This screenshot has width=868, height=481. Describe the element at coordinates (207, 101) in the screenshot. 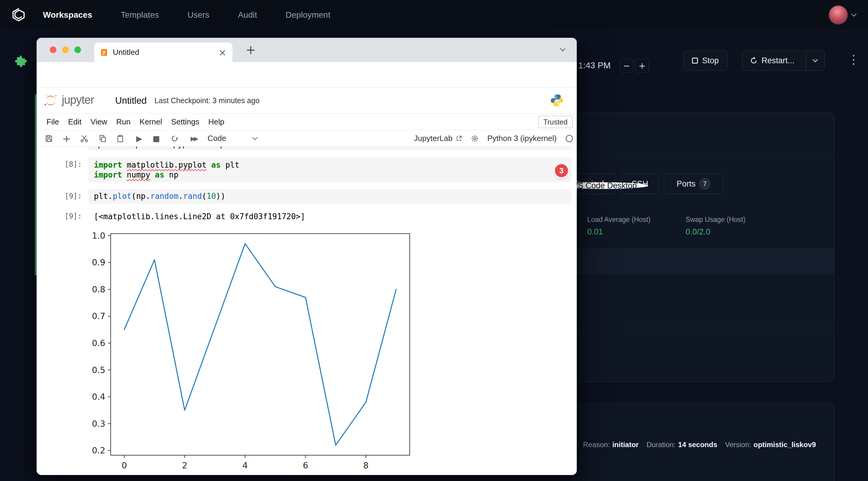

I see `checkpoint-text: Last Checkpoint: 3 minutes ago` at that location.